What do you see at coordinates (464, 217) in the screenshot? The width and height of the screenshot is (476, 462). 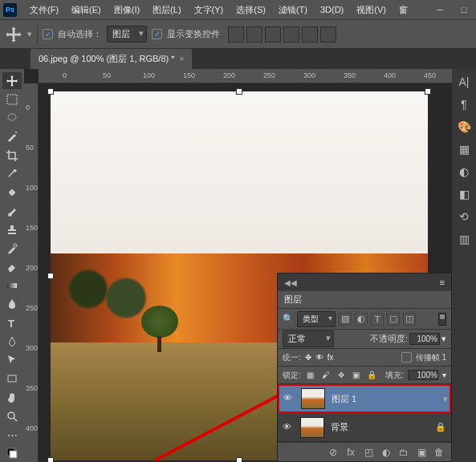 I see `history-panel-icon: ⟲` at bounding box center [464, 217].